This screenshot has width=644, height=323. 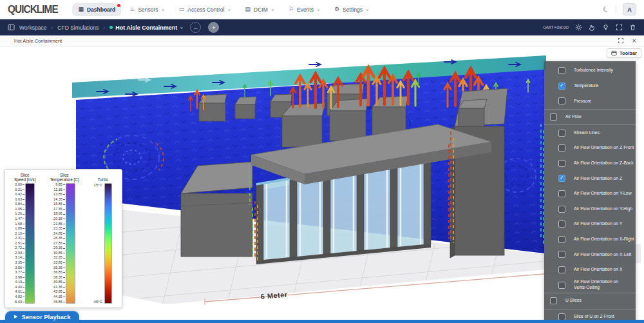 I want to click on app-logo: QUICKLIME, so click(x=33, y=10).